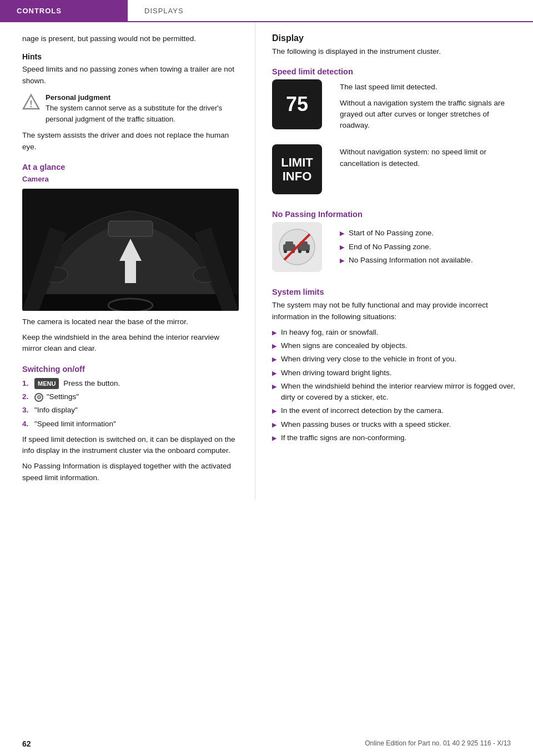 Image resolution: width=533 pixels, height=756 pixels. What do you see at coordinates (394, 359) in the screenshot?
I see `limit-bullet-3: ▶ When driving very close to the vehicle…` at bounding box center [394, 359].